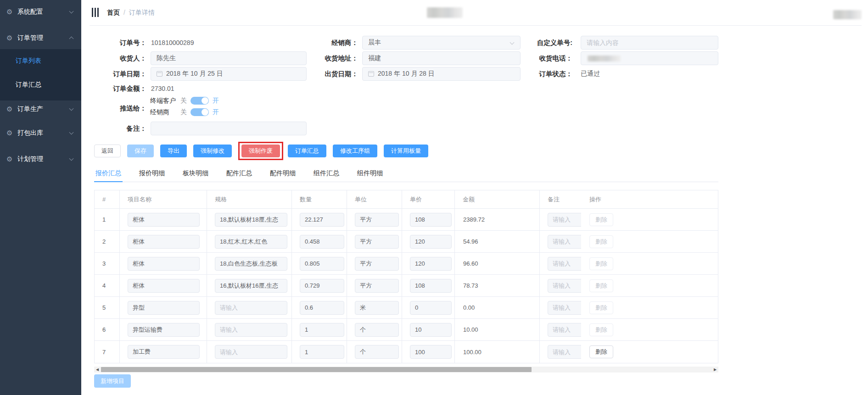  I want to click on custom-no-label: 自定义单号:, so click(540, 43).